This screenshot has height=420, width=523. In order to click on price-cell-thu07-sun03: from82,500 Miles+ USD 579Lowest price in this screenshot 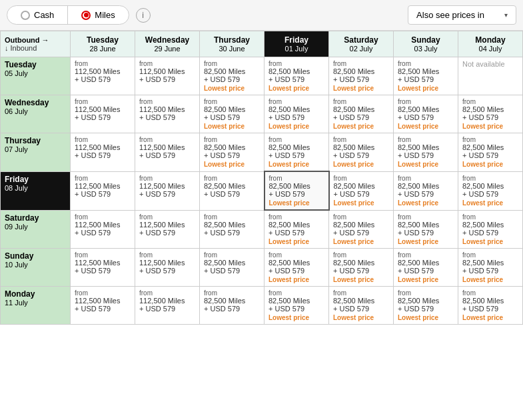, I will do `click(426, 153)`.